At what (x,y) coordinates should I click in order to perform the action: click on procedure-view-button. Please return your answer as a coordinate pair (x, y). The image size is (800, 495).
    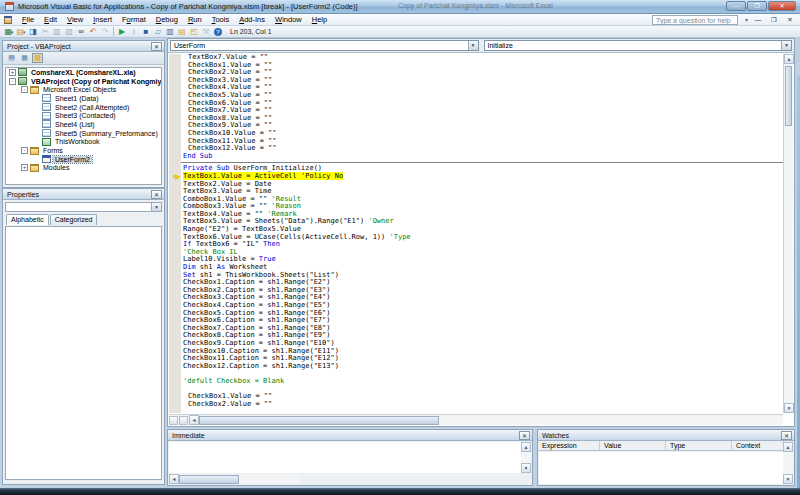
    Looking at the image, I should click on (174, 420).